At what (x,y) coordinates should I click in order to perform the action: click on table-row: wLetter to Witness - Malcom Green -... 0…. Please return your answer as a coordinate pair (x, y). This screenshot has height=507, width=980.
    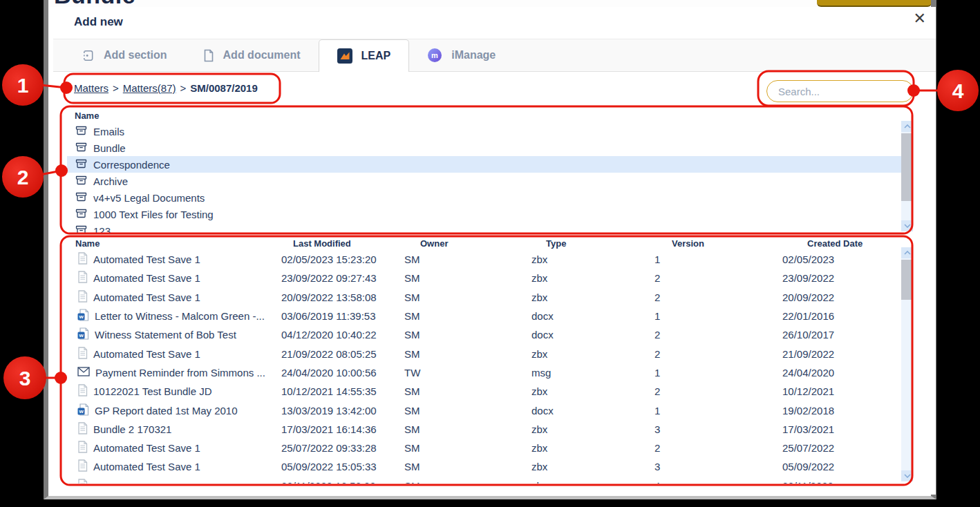
    Looking at the image, I should click on (484, 316).